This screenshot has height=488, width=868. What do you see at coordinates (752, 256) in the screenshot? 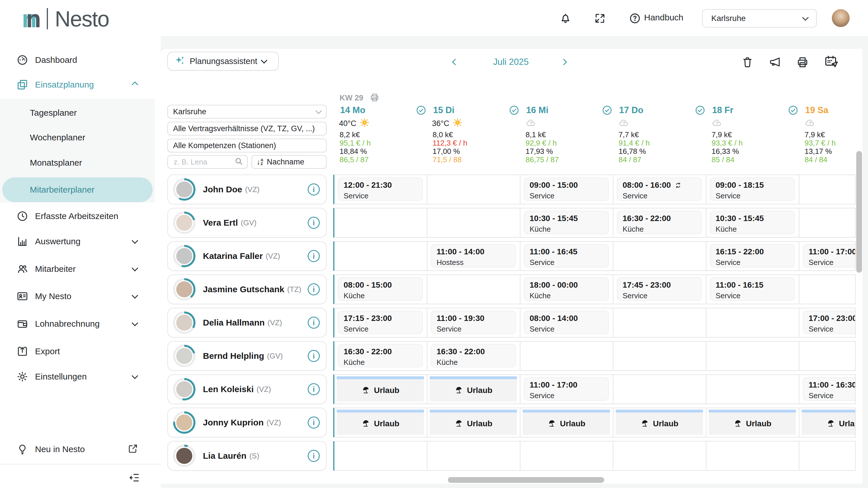
I see `shift-chip: 16:15 - 22:00Service` at bounding box center [752, 256].